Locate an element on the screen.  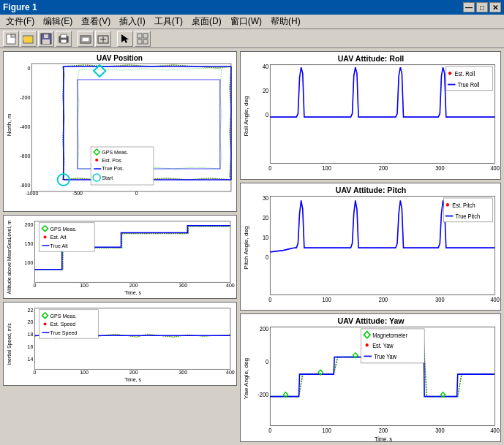
svg-text: UAV Attitude: Yaw is located at coordinates (372, 322).